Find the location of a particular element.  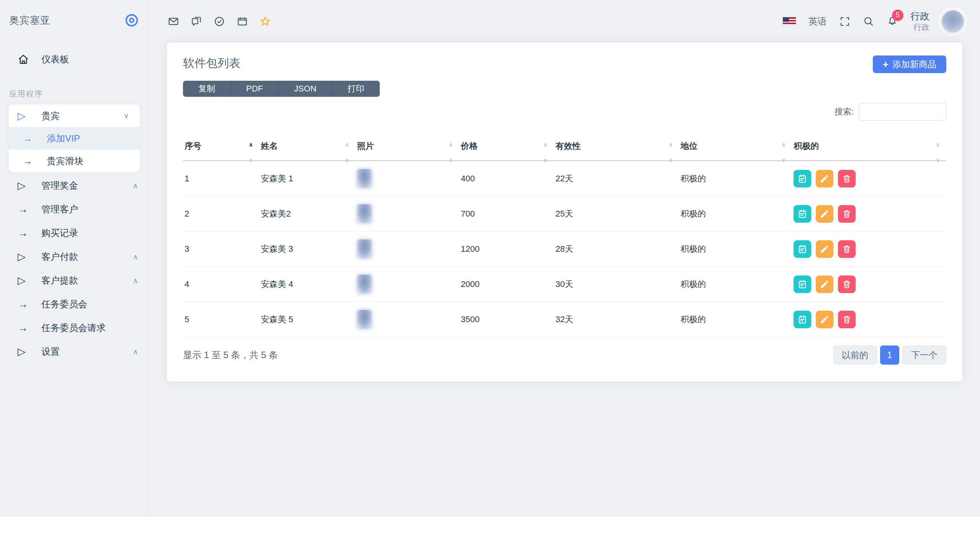

column-header-status: 地位∧∨ is located at coordinates (736, 147).